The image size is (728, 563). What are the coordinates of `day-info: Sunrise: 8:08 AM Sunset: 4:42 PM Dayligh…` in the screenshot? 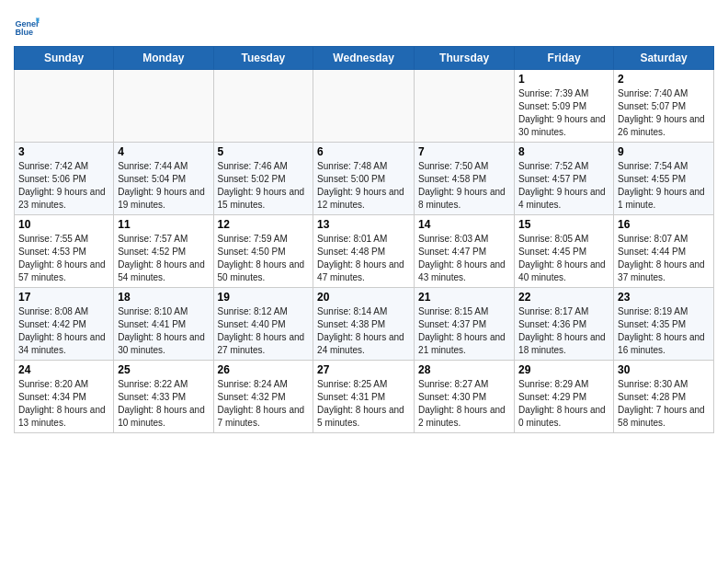 It's located at (64, 331).